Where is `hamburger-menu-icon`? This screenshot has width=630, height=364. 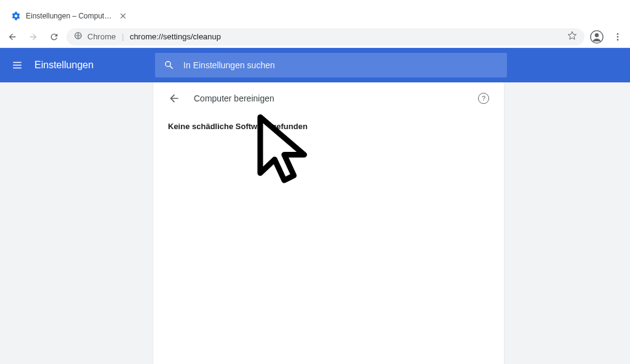
hamburger-menu-icon is located at coordinates (17, 65).